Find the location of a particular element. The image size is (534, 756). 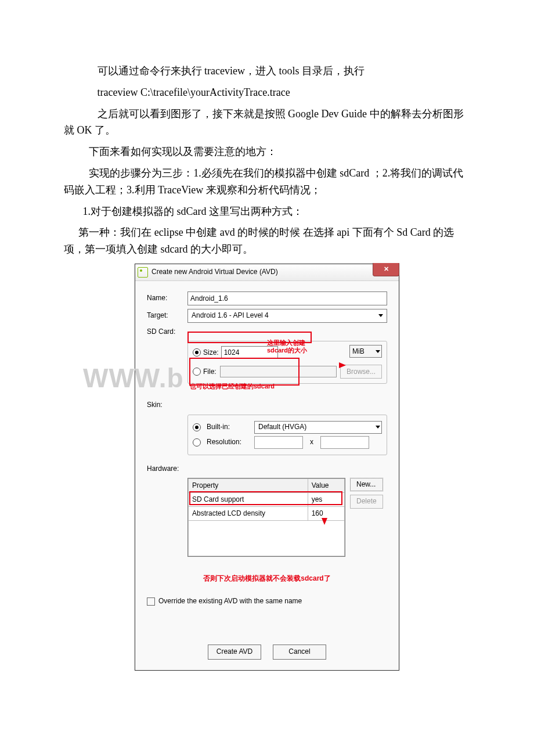

delete-button: Delete is located at coordinates (367, 502).